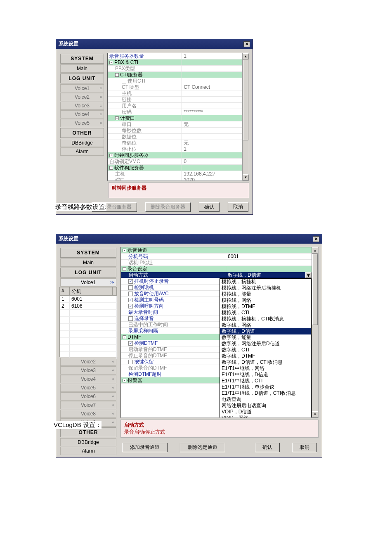 The height and width of the screenshot is (555, 392). I want to click on dropdown-option: 数字线，能量, so click(266, 338).